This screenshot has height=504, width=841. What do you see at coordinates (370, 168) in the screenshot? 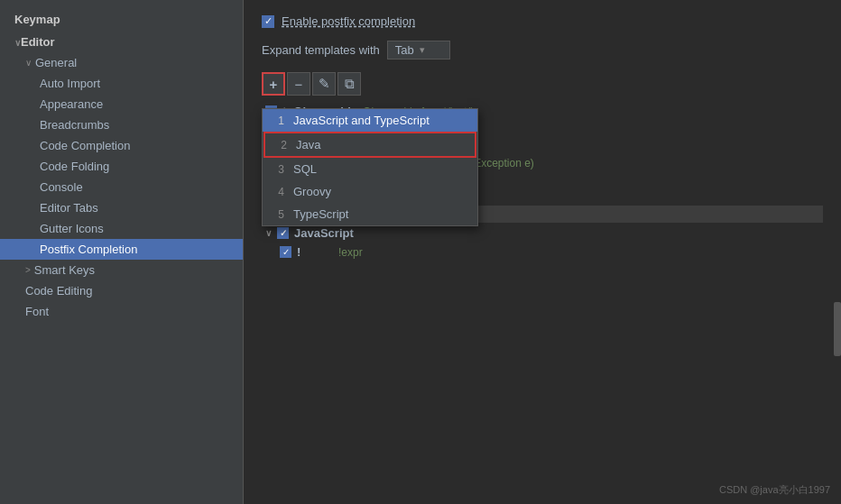
I see `language-dropdown: 1 JavaScript and TypeScript 2 Java 3 SQL…` at bounding box center [370, 168].